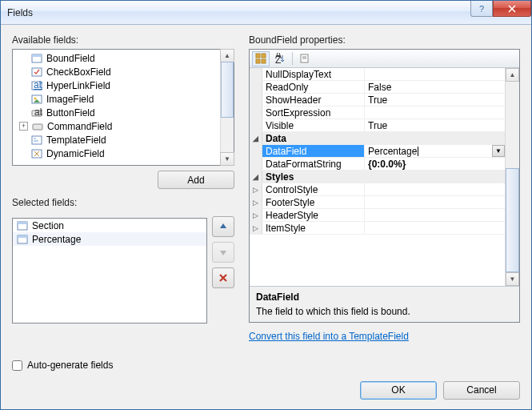  Describe the element at coordinates (110, 271) in the screenshot. I see `selected-fields-list: Section Percentage` at that location.